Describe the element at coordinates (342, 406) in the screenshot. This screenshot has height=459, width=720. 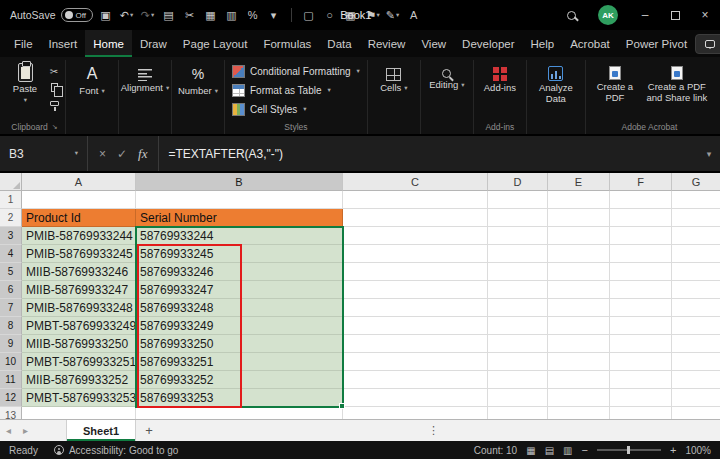
I see `fill-handle` at that location.